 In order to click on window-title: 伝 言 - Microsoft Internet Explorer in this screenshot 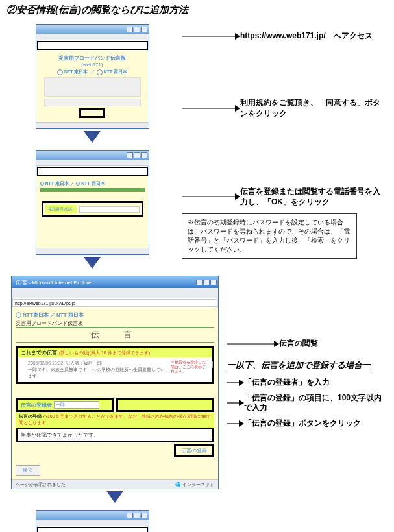, I will do `click(104, 283)`.